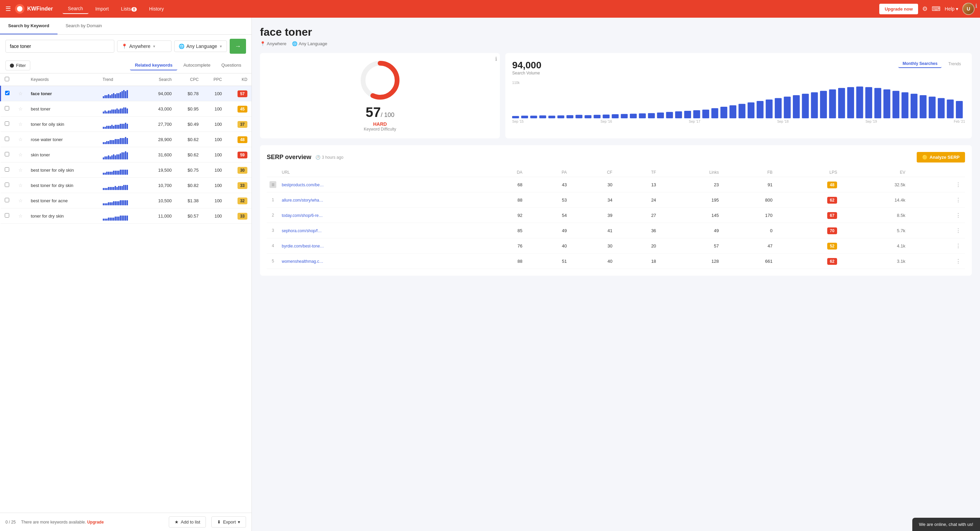 The width and height of the screenshot is (980, 531). What do you see at coordinates (197, 65) in the screenshot?
I see `filter-tab-autocomplete: Autocomplete` at bounding box center [197, 65].